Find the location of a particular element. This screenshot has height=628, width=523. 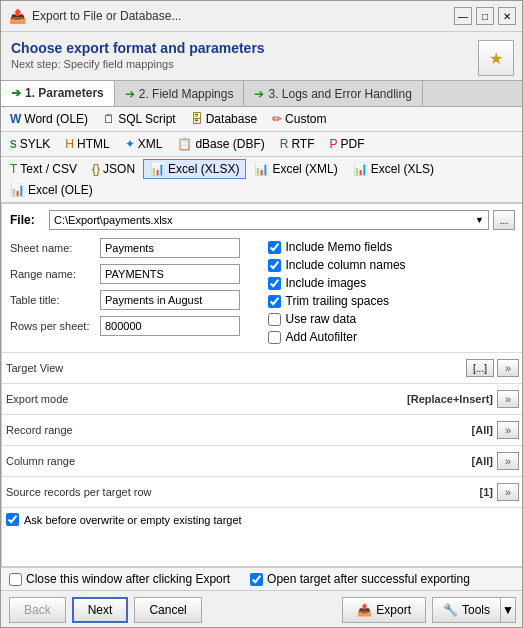

file-row: File: C:\Export\payments.xlsx ▼ ... is located at coordinates (262, 220).